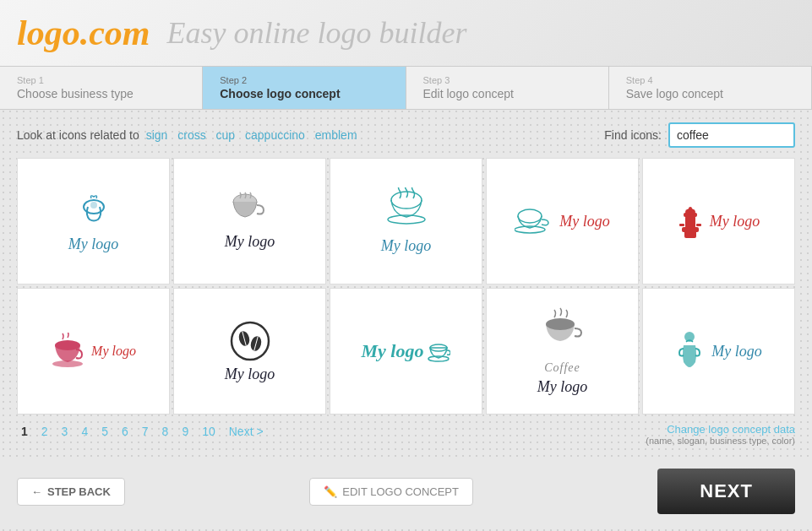 The width and height of the screenshot is (812, 531). I want to click on coffee-text: Coffee, so click(563, 368).